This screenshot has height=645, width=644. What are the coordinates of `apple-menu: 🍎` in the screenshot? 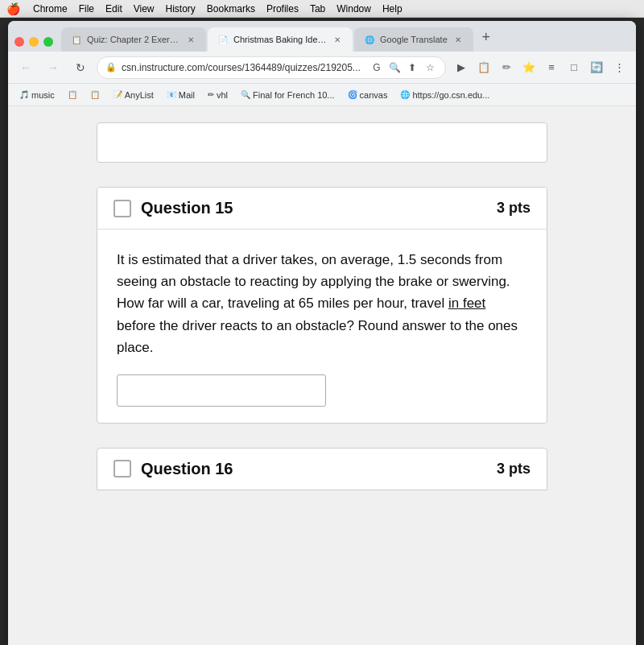 It's located at (13, 9).